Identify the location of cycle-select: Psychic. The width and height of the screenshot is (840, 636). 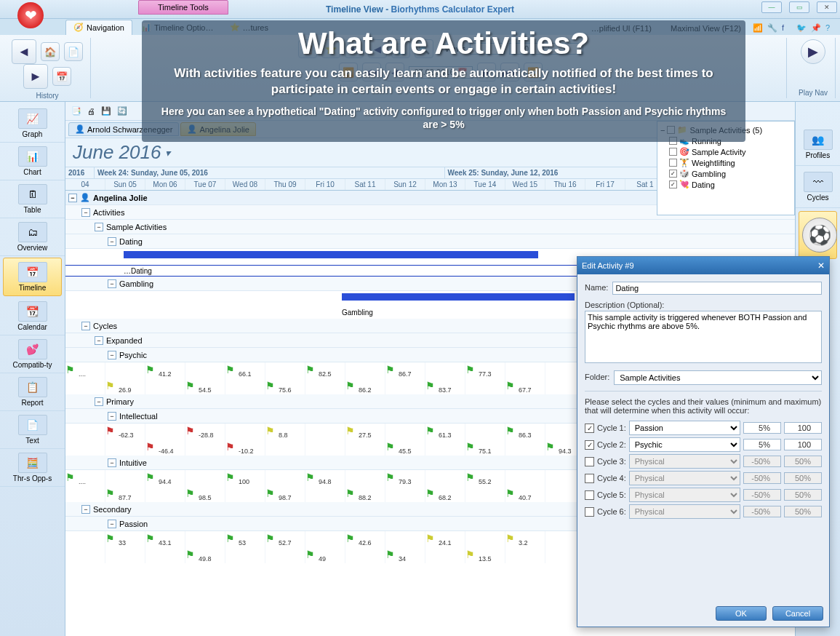
(685, 445).